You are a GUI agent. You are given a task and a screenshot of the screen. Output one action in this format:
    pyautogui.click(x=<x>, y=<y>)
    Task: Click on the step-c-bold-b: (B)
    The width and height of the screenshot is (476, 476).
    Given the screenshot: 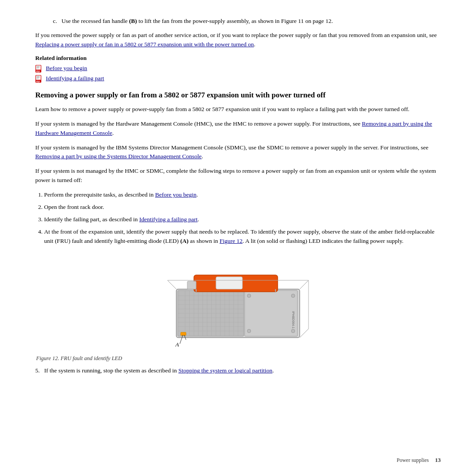 What is the action you would take?
    pyautogui.click(x=133, y=21)
    